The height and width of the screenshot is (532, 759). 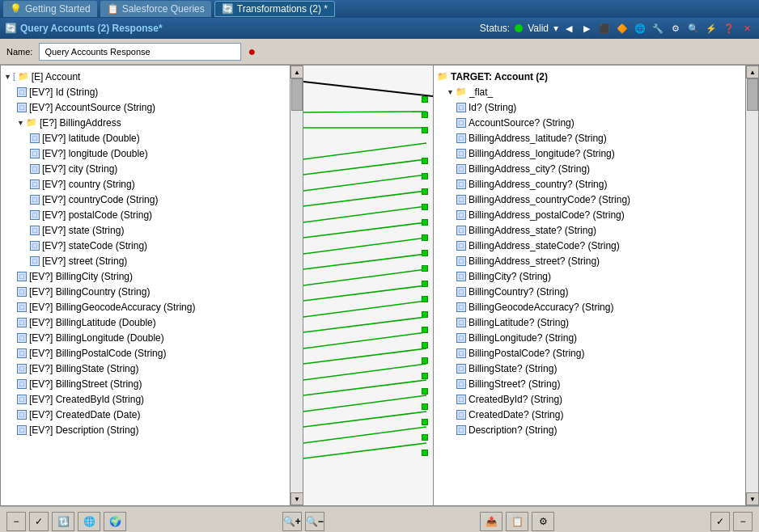 What do you see at coordinates (589, 414) in the screenshot?
I see `right-node-createddate: □ CreatedDate? (String)` at bounding box center [589, 414].